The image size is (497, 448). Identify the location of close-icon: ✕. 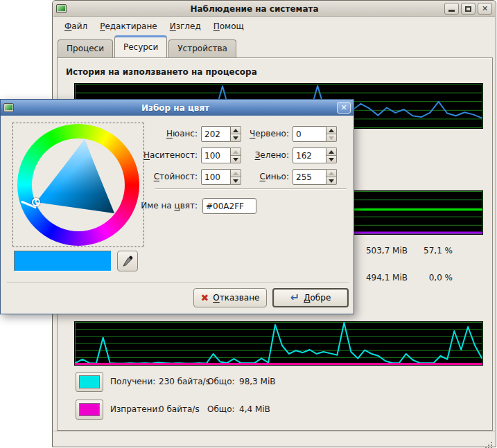
(485, 8).